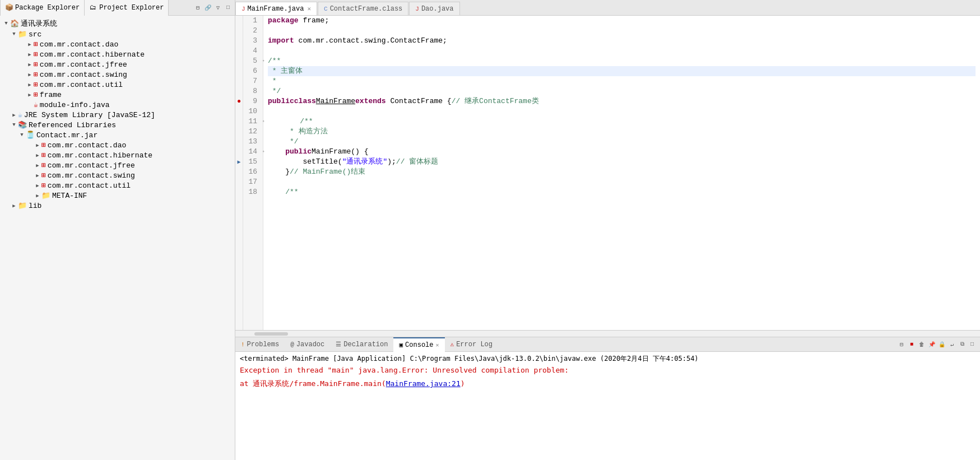 The height and width of the screenshot is (460, 980). Describe the element at coordinates (434, 8) in the screenshot. I see `tab-dao-java: J Dao.java` at that location.